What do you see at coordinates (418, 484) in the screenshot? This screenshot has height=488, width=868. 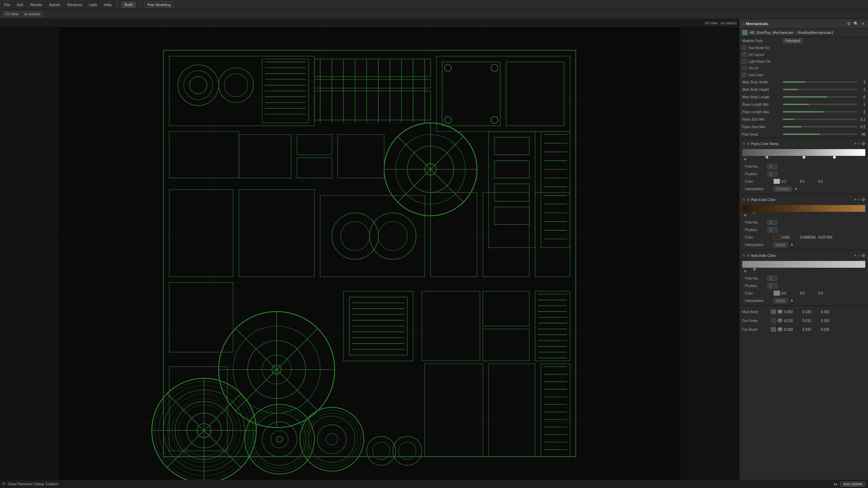 I see `status-text: P - Show Parameter Dialog: Enabled` at bounding box center [418, 484].